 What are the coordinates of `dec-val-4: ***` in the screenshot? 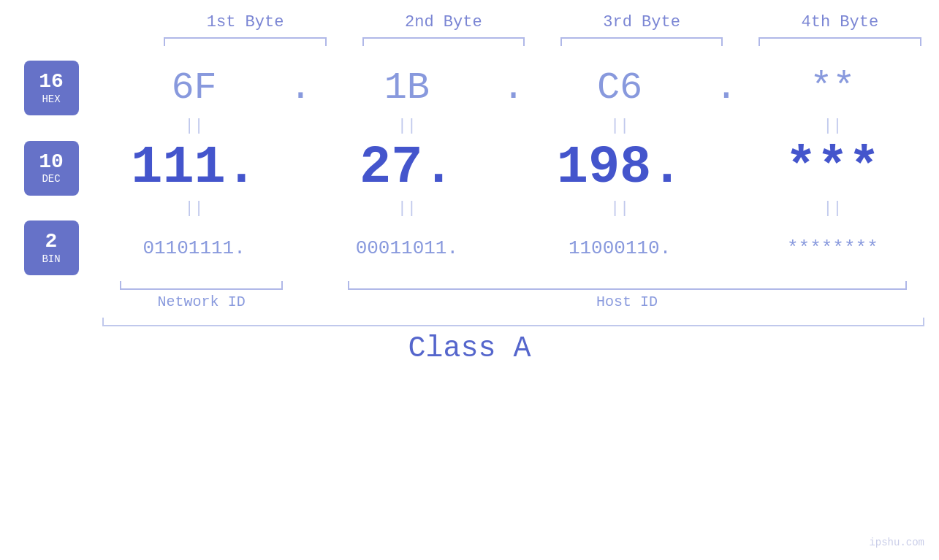 It's located at (833, 168).